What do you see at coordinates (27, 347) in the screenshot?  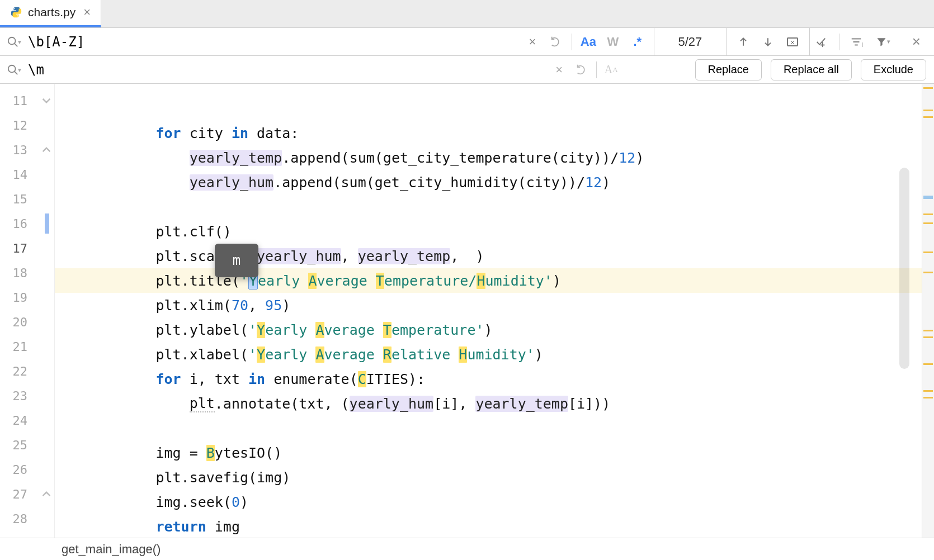 I see `line-number: 21` at bounding box center [27, 347].